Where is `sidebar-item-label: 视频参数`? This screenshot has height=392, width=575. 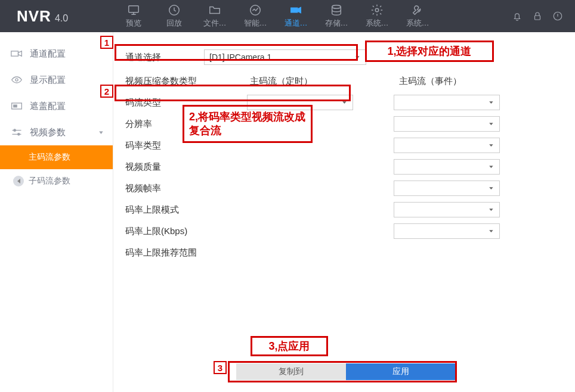 sidebar-item-label: 视频参数 is located at coordinates (48, 132).